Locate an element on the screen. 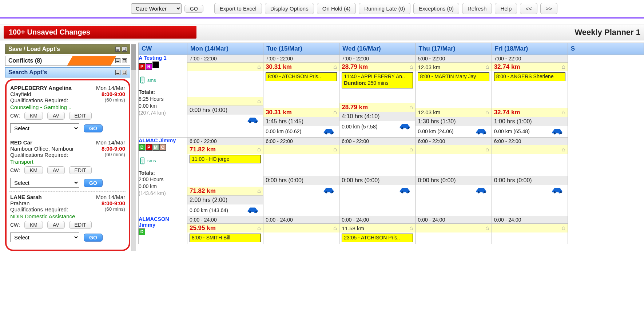 The height and width of the screenshot is (326, 644). cw-name: A Testing 1 is located at coordinates (163, 58).